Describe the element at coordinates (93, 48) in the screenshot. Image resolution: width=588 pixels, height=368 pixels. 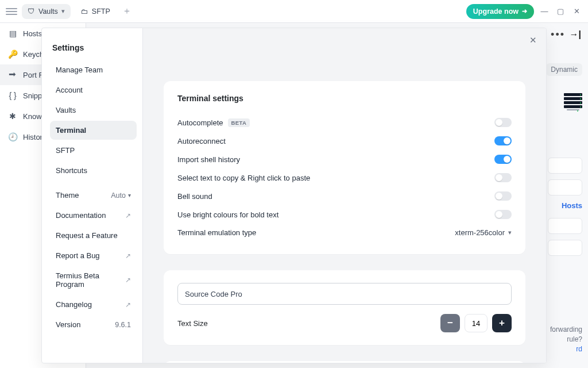
I see `settings-title: Settings` at that location.